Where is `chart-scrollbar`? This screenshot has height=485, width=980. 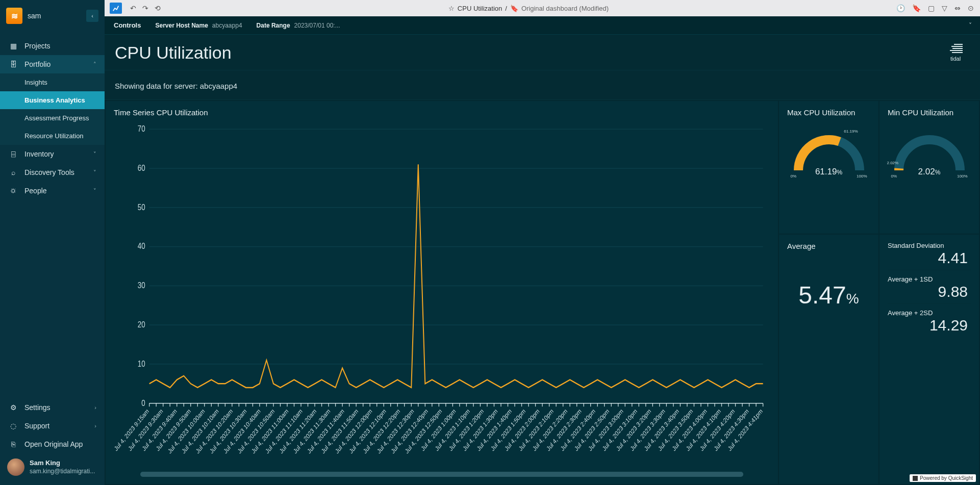 chart-scrollbar is located at coordinates (442, 474).